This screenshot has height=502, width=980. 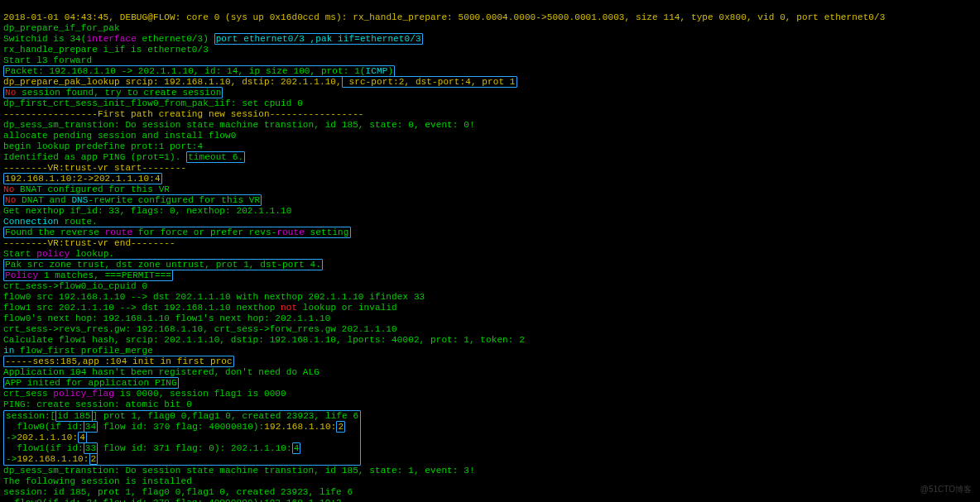 What do you see at coordinates (430, 82) in the screenshot?
I see `ports-box: src-port:2, dst-port:4, prot 1` at bounding box center [430, 82].